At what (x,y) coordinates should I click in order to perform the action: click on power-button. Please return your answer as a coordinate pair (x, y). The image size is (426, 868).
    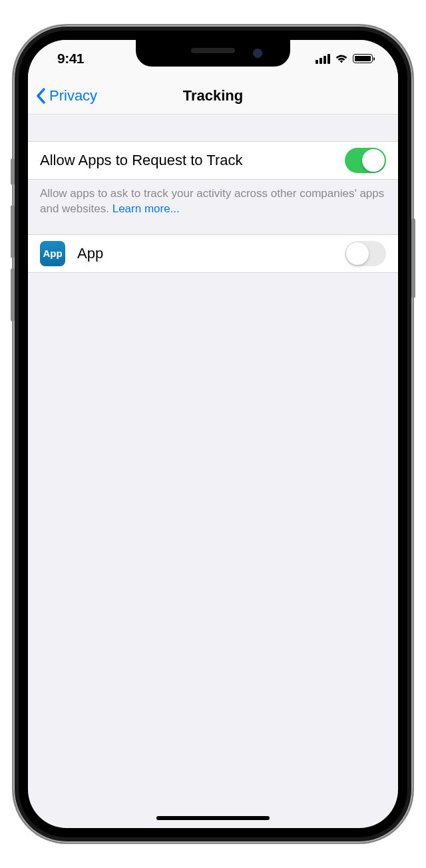
    Looking at the image, I should click on (413, 258).